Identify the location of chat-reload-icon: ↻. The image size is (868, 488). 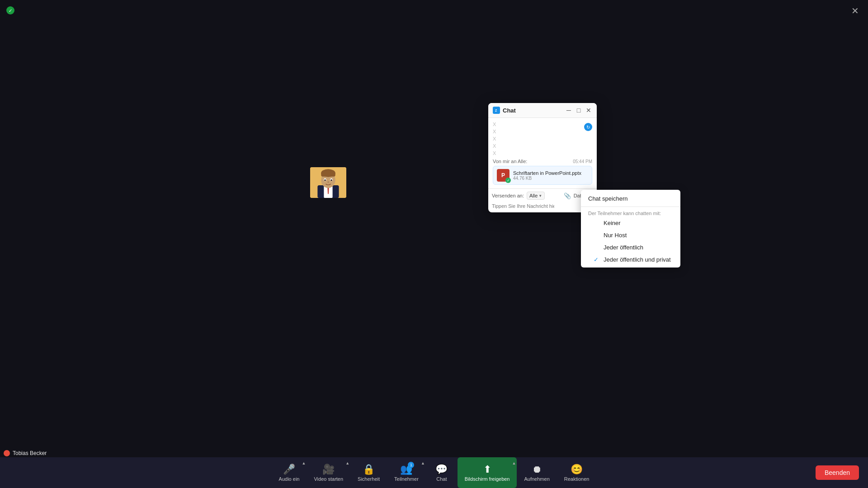
(588, 127).